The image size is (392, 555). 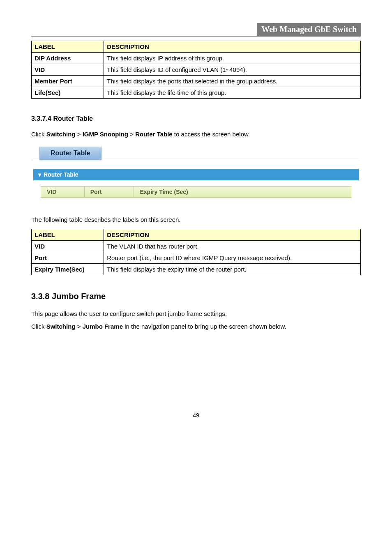 What do you see at coordinates (68, 81) in the screenshot?
I see `row-label: Member Port` at bounding box center [68, 81].